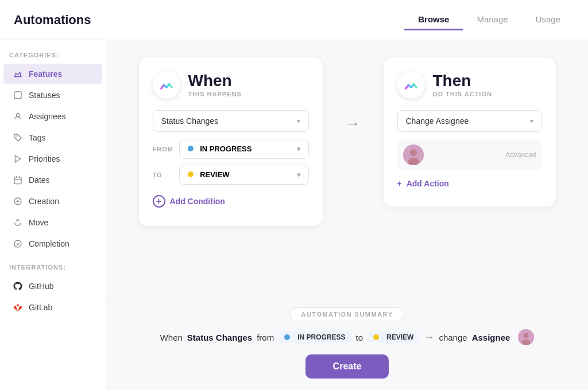 Image resolution: width=588 pixels, height=390 pixels. Describe the element at coordinates (53, 286) in the screenshot. I see `sidebar-item-github: GitHub` at that location.